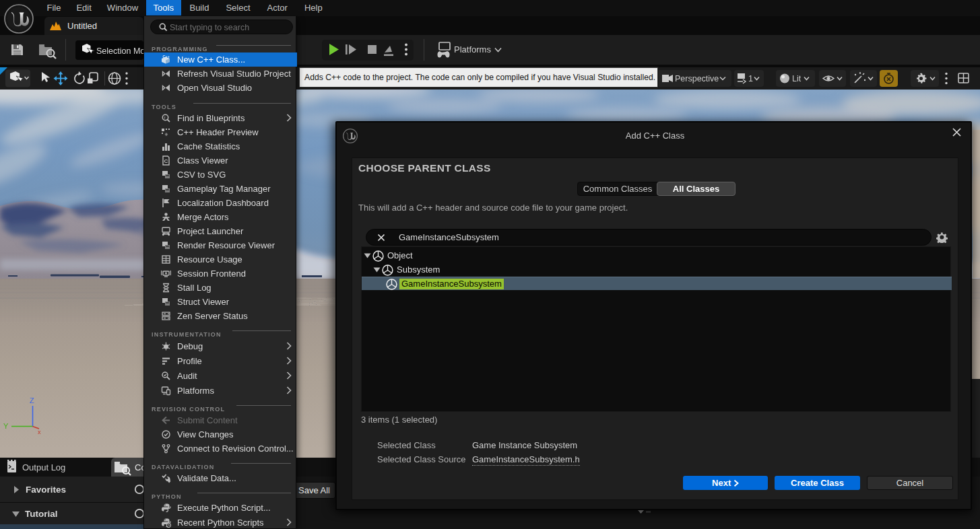  Describe the element at coordinates (750, 79) in the screenshot. I see `svg-text: 1` at that location.